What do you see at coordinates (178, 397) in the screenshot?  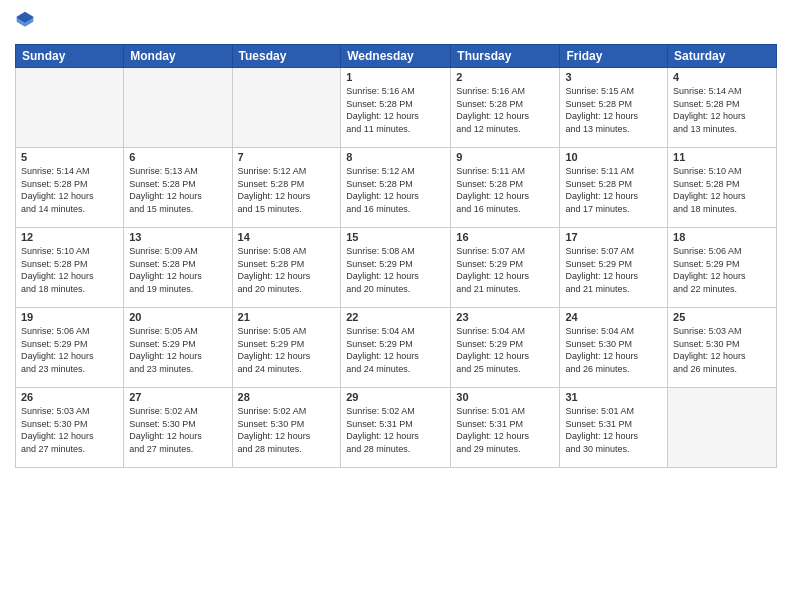 I see `day-number: 27` at bounding box center [178, 397].